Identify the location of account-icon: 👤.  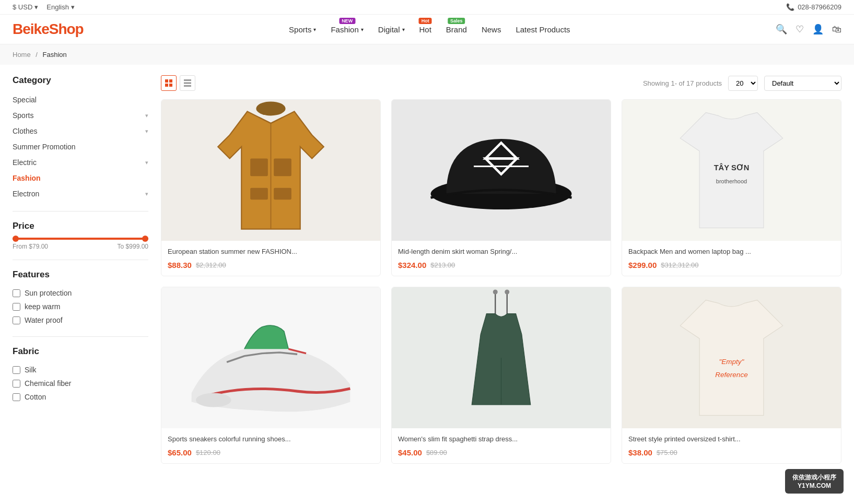
(818, 29).